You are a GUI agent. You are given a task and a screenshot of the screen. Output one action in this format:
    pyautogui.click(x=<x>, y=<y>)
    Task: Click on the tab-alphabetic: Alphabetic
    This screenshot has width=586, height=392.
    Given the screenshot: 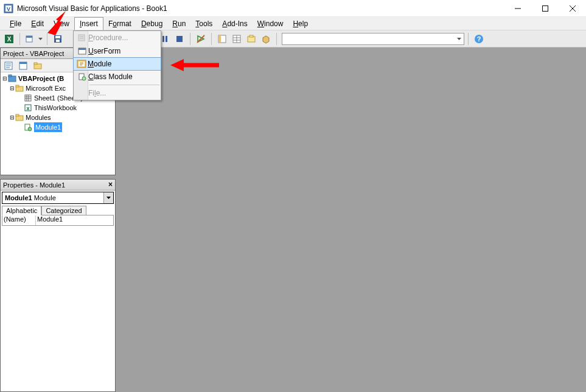 What is the action you would take?
    pyautogui.click(x=22, y=211)
    